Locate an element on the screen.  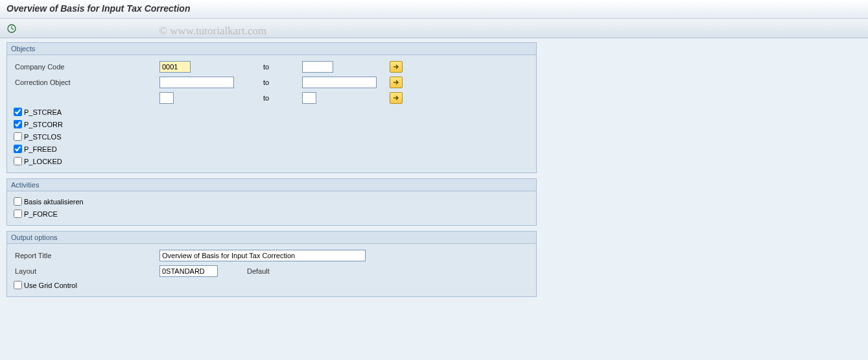
use-grid-checkbox is located at coordinates (18, 285).